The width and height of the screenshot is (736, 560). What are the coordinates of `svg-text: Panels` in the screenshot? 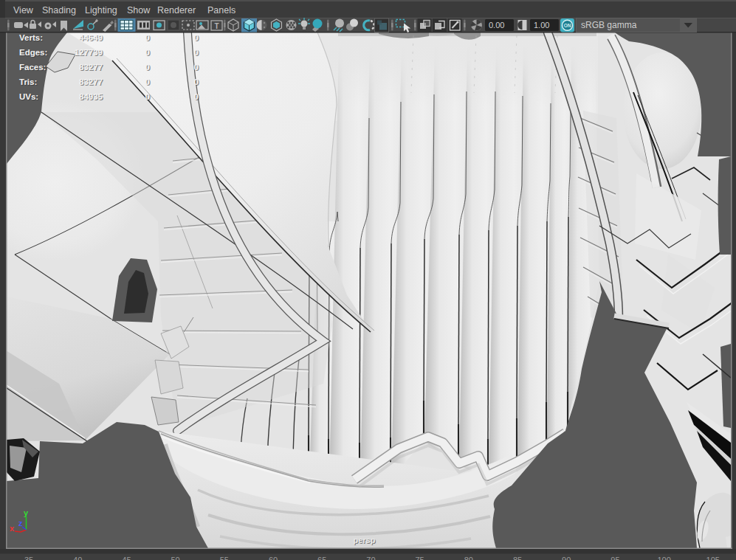 It's located at (221, 10).